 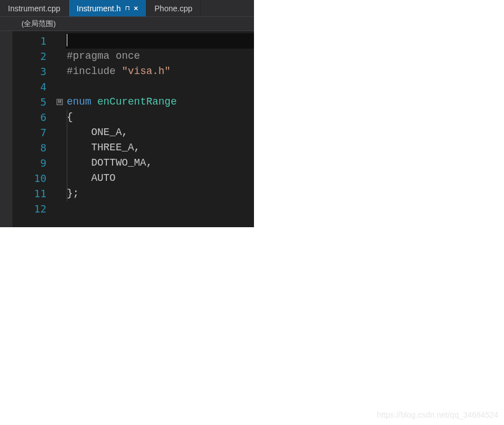 What do you see at coordinates (160, 148) in the screenshot?
I see `code-line: THREE_A,` at bounding box center [160, 148].